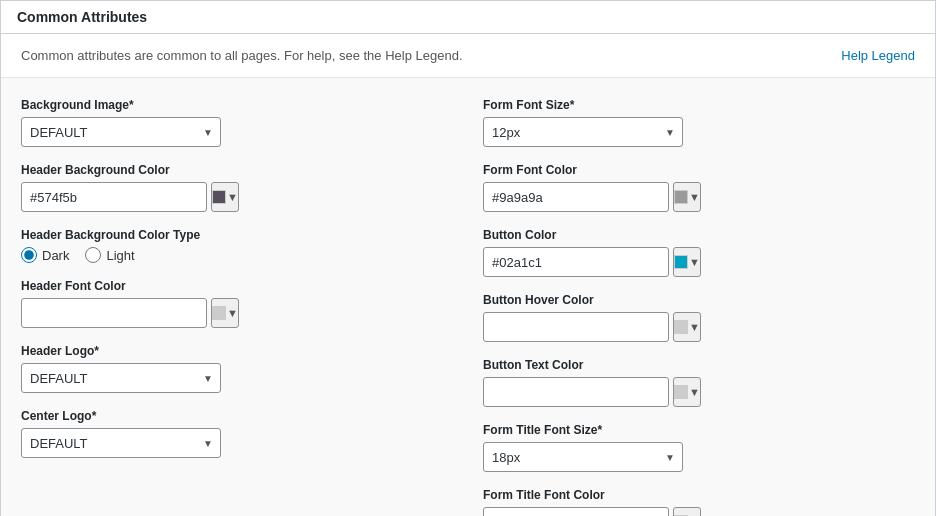 Image resolution: width=936 pixels, height=516 pixels. What do you see at coordinates (121, 313) in the screenshot?
I see `header-font-color-row: ▼` at bounding box center [121, 313].